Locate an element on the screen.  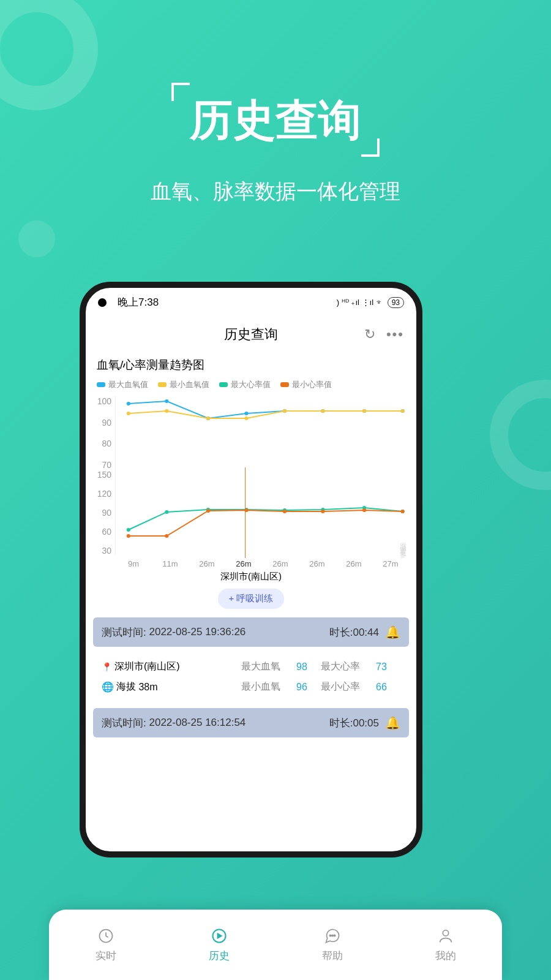
oxygen-chart is located at coordinates (262, 433).